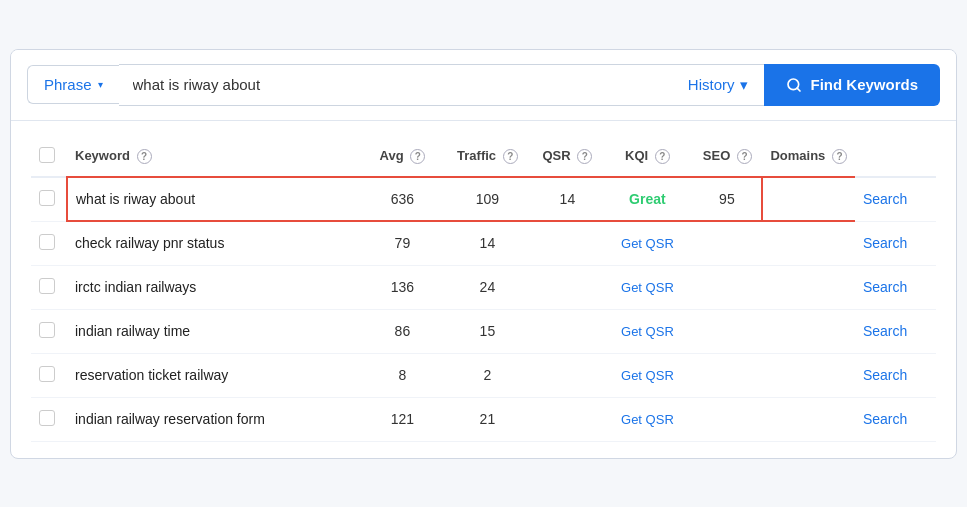  Describe the element at coordinates (510, 156) in the screenshot. I see `traffic-info-icon: ?` at that location.